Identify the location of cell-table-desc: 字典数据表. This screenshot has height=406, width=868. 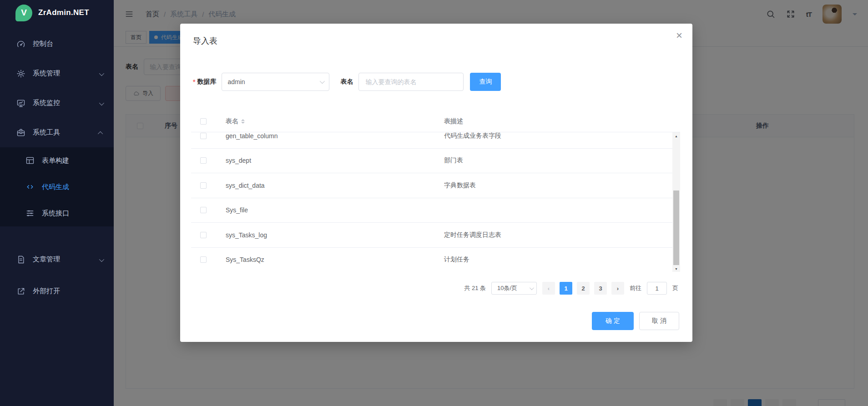
(558, 185).